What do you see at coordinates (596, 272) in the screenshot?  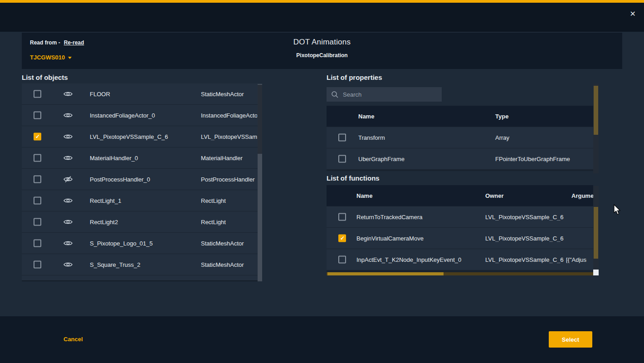 I see `scrollbar-corner` at bounding box center [596, 272].